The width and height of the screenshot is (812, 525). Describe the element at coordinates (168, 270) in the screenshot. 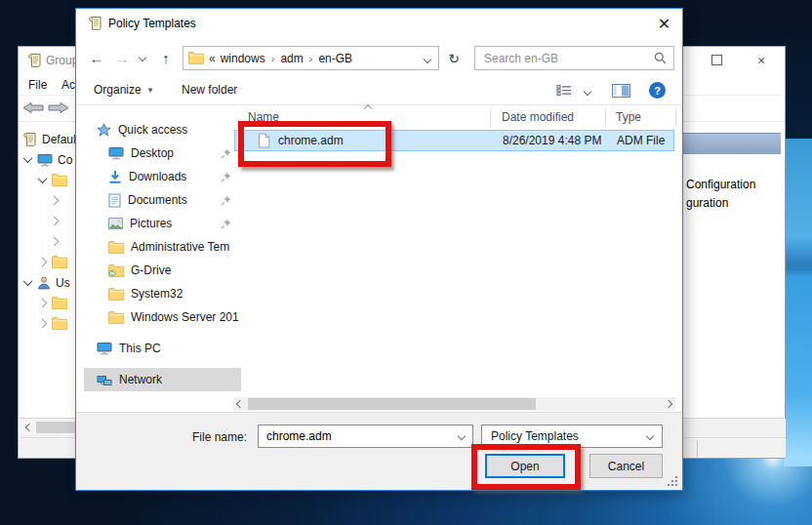

I see `sidebar-item-g-drive: G-Drive` at that location.